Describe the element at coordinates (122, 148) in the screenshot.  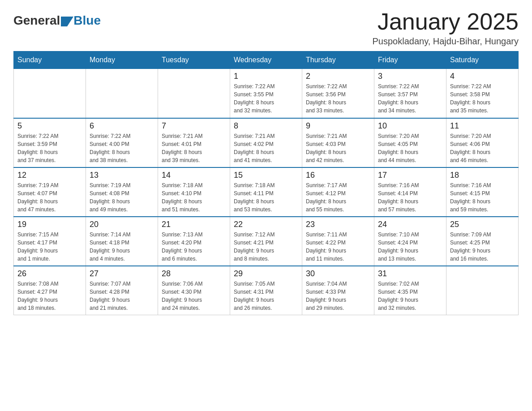
I see `day-info: Sunrise: 7:22 AM Sunset: 4:00 PM Dayligh…` at that location.